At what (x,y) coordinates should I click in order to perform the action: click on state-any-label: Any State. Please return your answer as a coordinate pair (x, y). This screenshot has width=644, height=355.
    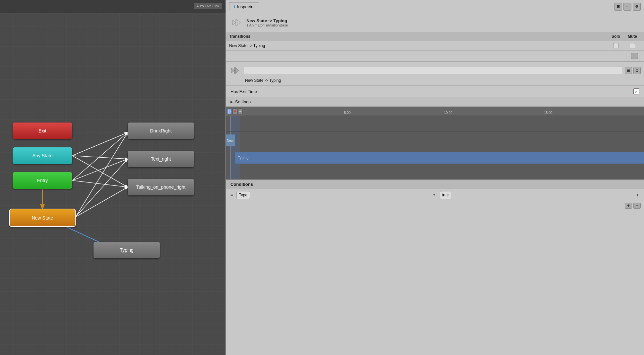
    Looking at the image, I should click on (42, 156).